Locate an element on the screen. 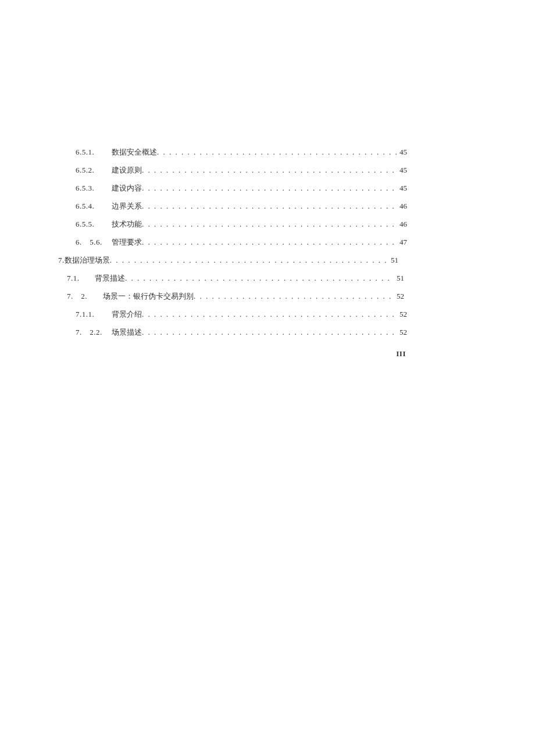 Image resolution: width=535 pixels, height=756 pixels. toc-entry-title: 建设内容 is located at coordinates (127, 188).